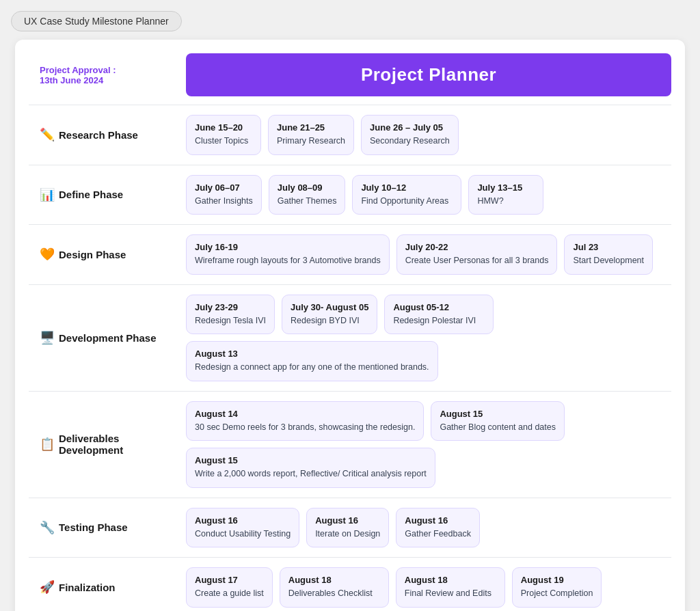  What do you see at coordinates (477, 254) in the screenshot?
I see `task-card-design-1: July 20-22Create User Personas for all 3…` at bounding box center [477, 254].